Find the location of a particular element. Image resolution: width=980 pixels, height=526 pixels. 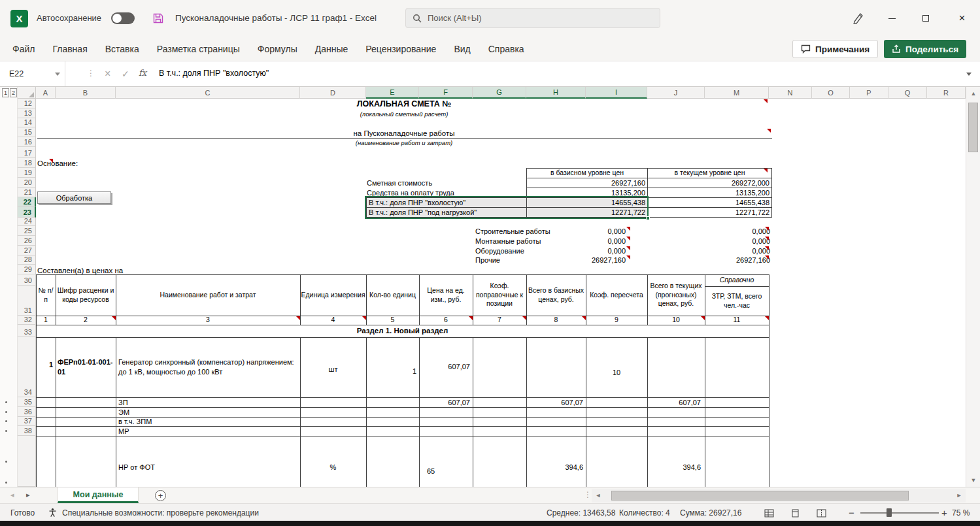

item-name: Генератор синхронный (компенсатор) напря… is located at coordinates (209, 367).